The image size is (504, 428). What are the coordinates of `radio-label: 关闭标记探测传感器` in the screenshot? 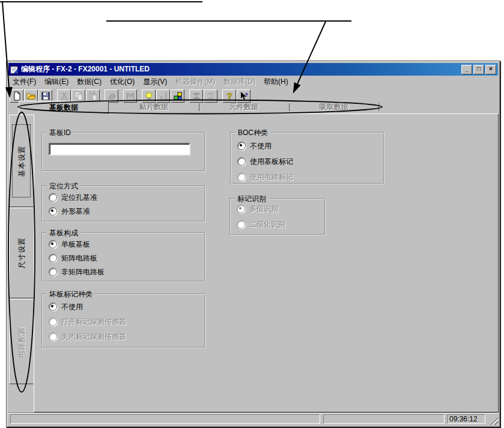 It's located at (94, 337).